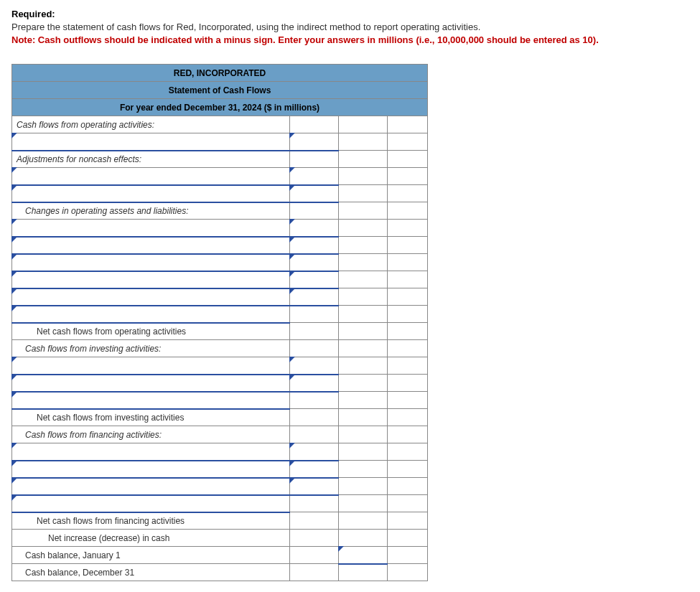  Describe the element at coordinates (220, 90) in the screenshot. I see `statement-title: Statement of Cash Flows` at that location.